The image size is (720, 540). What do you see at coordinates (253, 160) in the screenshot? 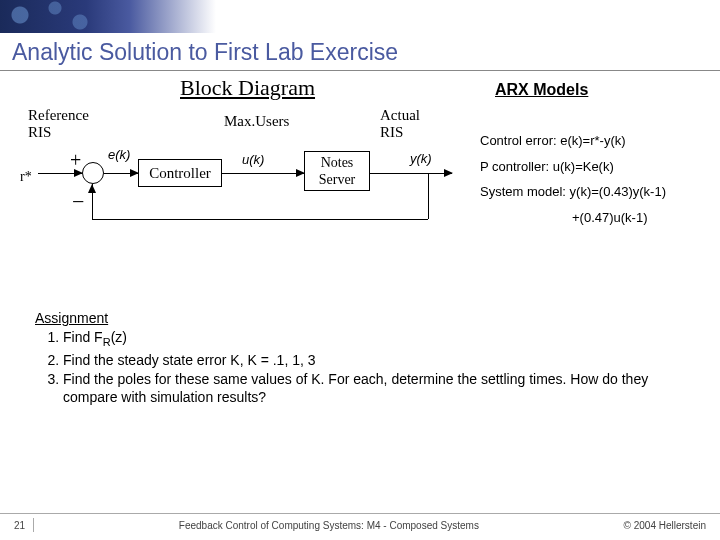
I see `control-signal-label: u(k)` at bounding box center [253, 160].